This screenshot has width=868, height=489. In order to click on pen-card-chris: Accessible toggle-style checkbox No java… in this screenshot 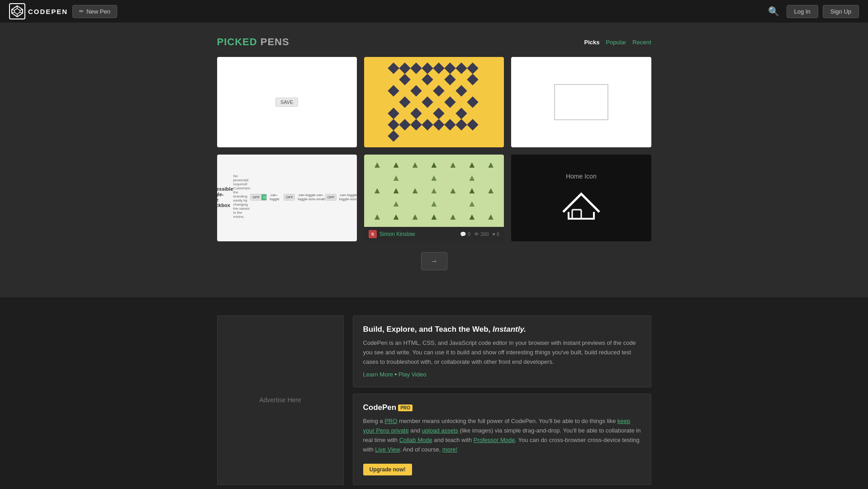, I will do `click(287, 198)`.